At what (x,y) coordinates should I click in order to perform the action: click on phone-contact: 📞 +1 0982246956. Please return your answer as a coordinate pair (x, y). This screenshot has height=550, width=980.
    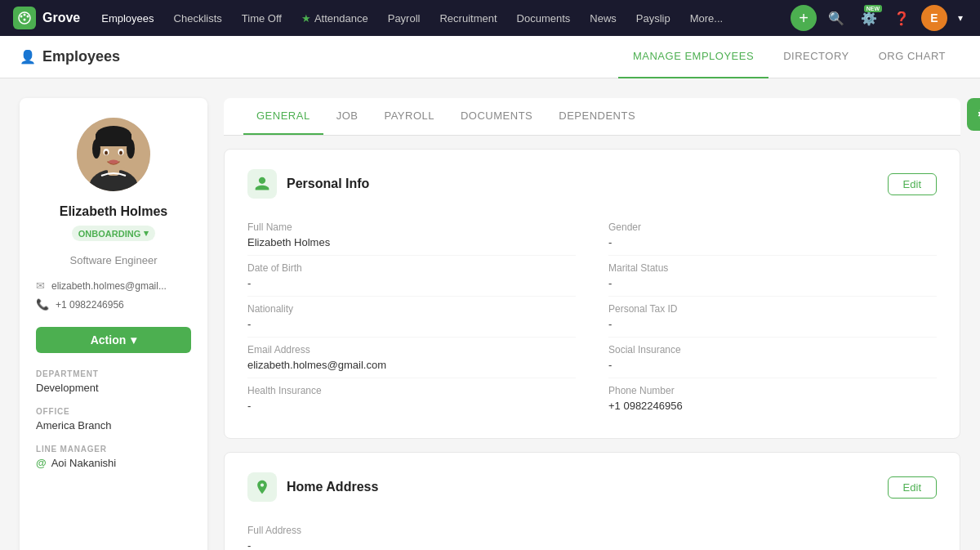
    Looking at the image, I should click on (114, 304).